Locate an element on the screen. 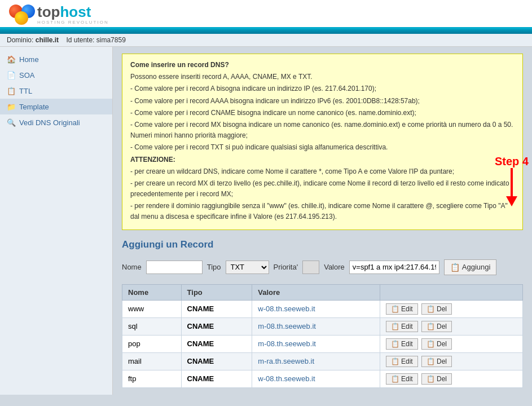  logo-text: tophost HOSTING REVOLUTION is located at coordinates (73, 15).